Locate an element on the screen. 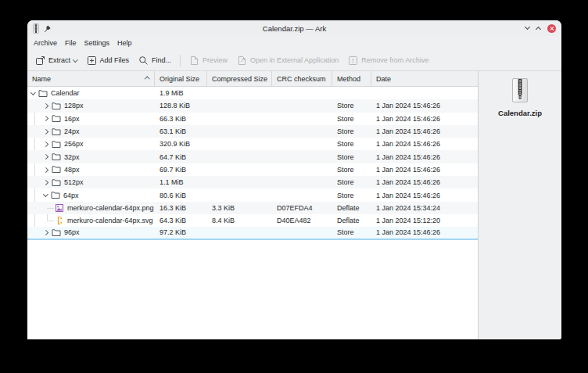 The height and width of the screenshot is (373, 588). cell-original-size: 63.1 KiB is located at coordinates (181, 131).